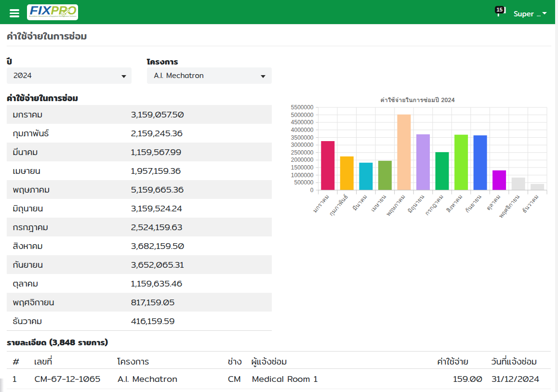  What do you see at coordinates (493, 202) in the screenshot?
I see `svg-text: ตุลาคม` at bounding box center [493, 202].